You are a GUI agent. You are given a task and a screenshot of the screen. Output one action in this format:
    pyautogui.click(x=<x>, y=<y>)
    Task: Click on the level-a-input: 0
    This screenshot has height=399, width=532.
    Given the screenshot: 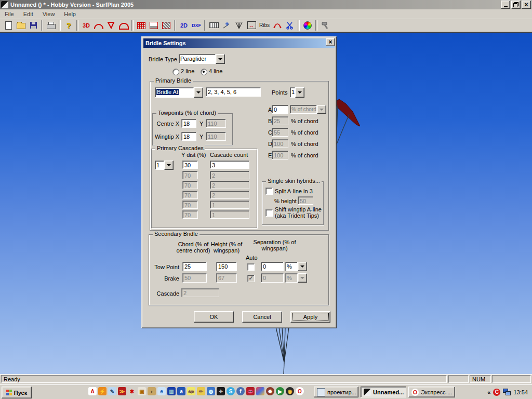 What is the action you would take?
    pyautogui.click(x=280, y=109)
    